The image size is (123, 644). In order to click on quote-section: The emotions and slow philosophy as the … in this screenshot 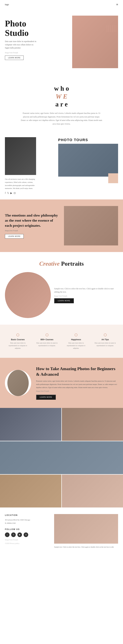, I will do `click(61, 226)`.